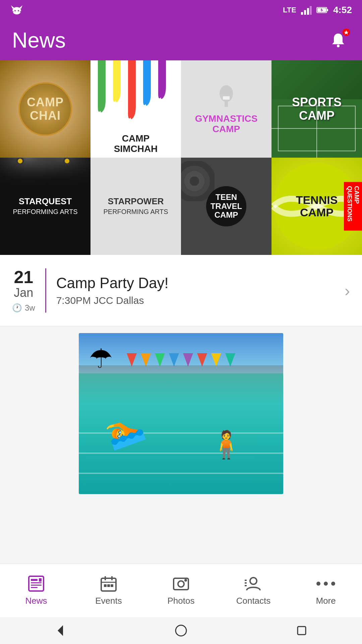 The image size is (362, 644). Describe the element at coordinates (326, 584) in the screenshot. I see `more-dots-icon` at that location.